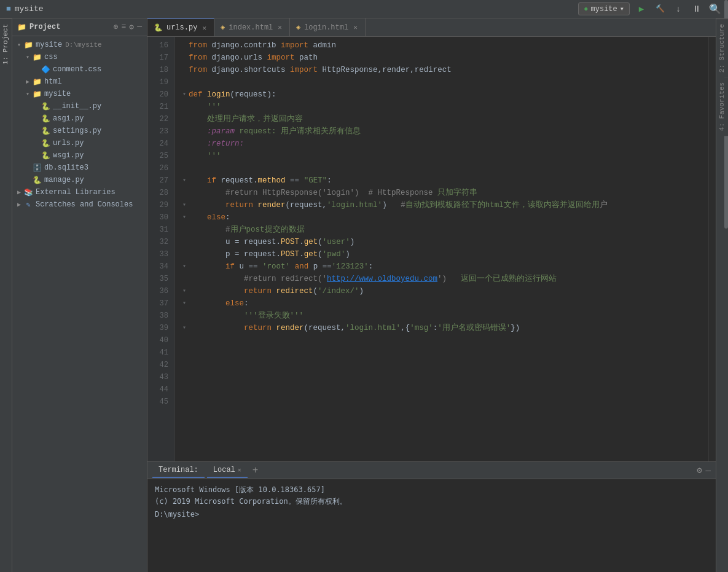  Describe the element at coordinates (697, 9) in the screenshot. I see `pause-button: ⏸` at that location.